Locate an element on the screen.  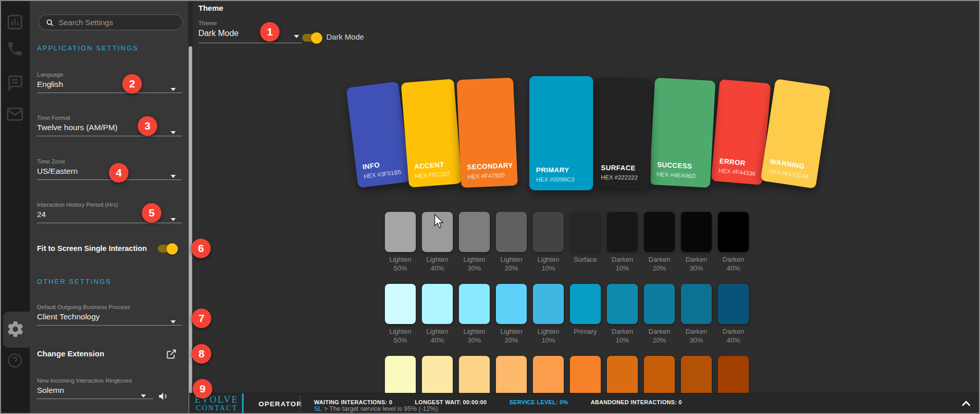
language-field: Language English is located at coordinates (109, 82).